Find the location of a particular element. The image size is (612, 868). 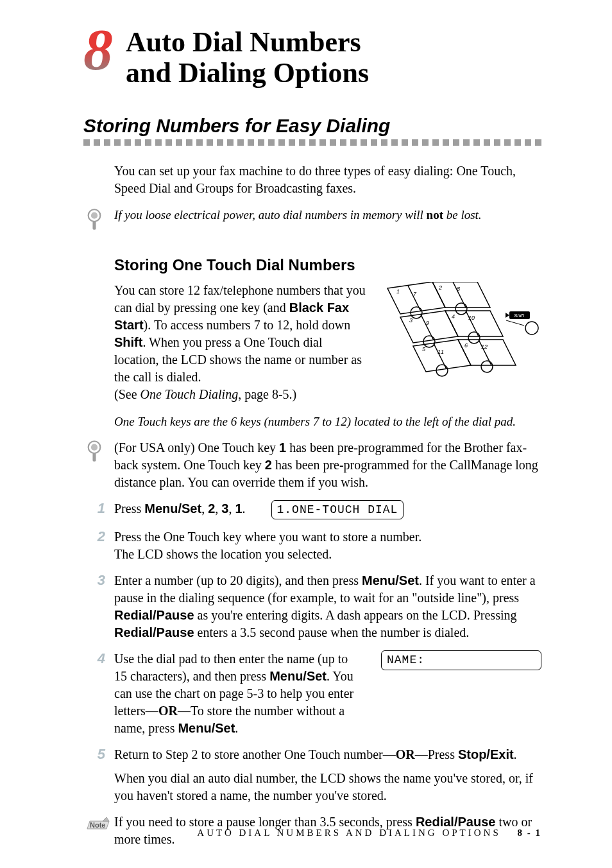

subsection-title: Storing One Touch Dial Numbers is located at coordinates (328, 265).